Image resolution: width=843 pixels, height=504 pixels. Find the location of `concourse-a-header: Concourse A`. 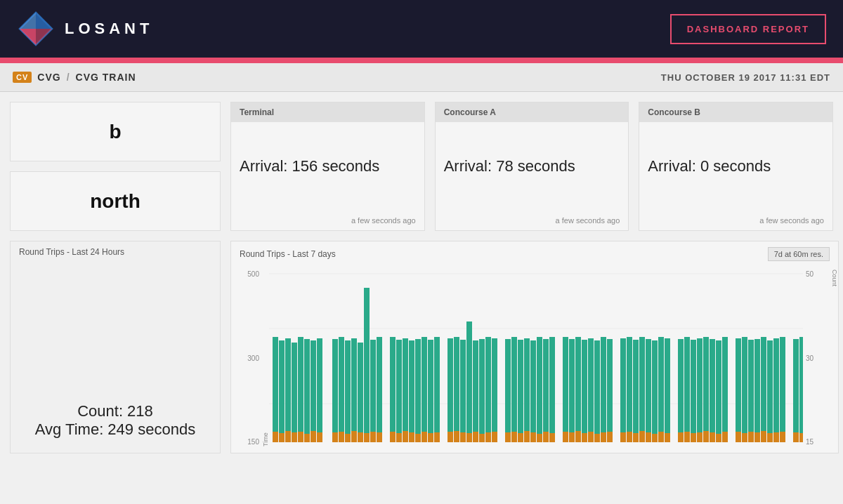

concourse-a-header: Concourse A is located at coordinates (532, 112).